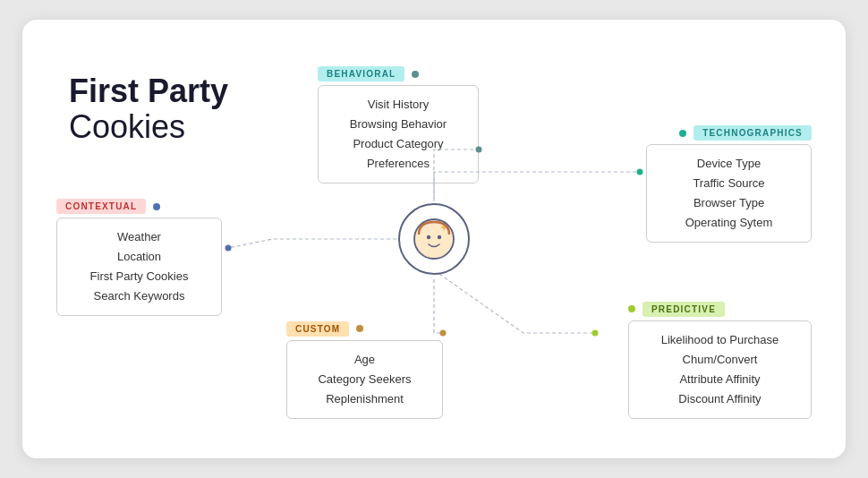 This screenshot has height=478, width=868. I want to click on behavioral-item-2: Browsing Behavior, so click(398, 124).